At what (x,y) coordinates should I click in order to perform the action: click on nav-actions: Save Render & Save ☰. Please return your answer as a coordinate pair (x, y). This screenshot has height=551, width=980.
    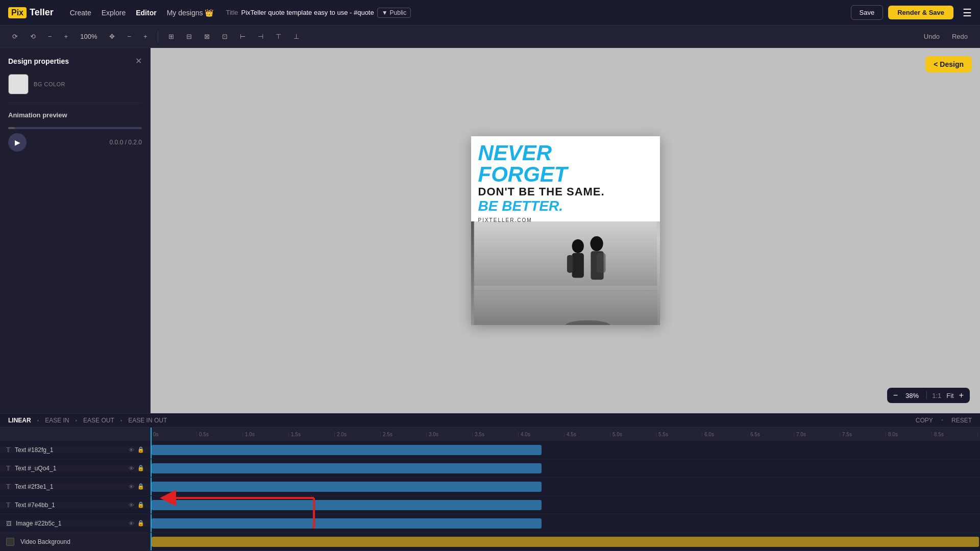
    Looking at the image, I should click on (912, 12).